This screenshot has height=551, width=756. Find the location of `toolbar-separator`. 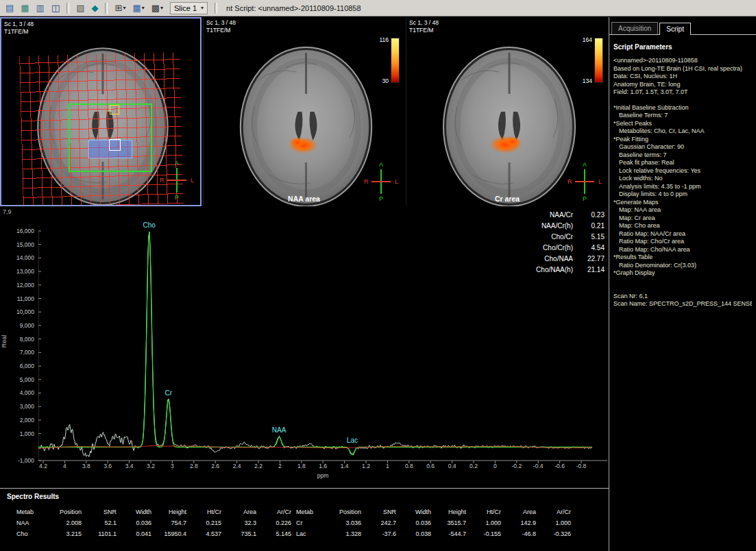

toolbar-separator is located at coordinates (106, 8).